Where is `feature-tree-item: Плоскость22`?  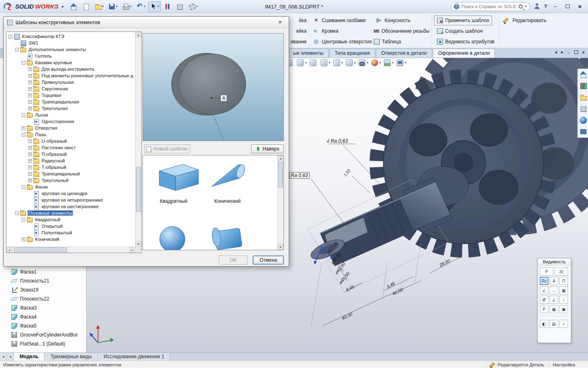
feature-tree-item: Плоскость22 is located at coordinates (43, 299).